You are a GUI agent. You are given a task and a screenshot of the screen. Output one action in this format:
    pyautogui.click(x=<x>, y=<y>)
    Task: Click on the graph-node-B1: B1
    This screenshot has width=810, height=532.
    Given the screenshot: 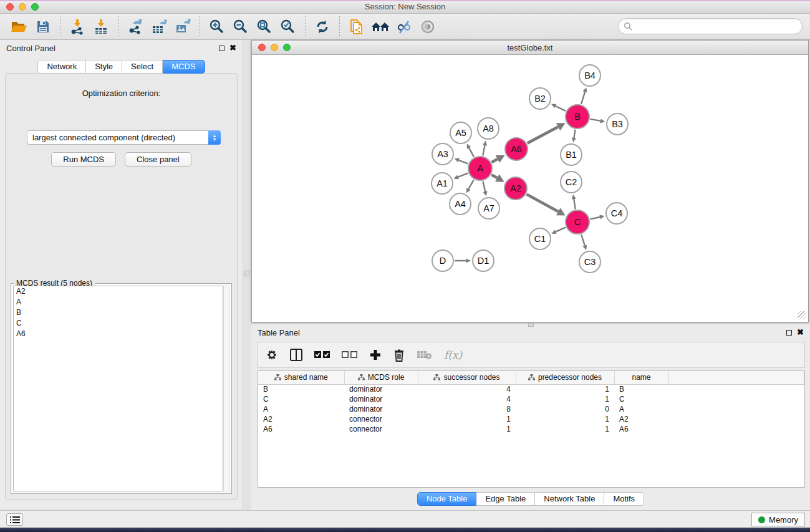 What is the action you would take?
    pyautogui.click(x=571, y=155)
    